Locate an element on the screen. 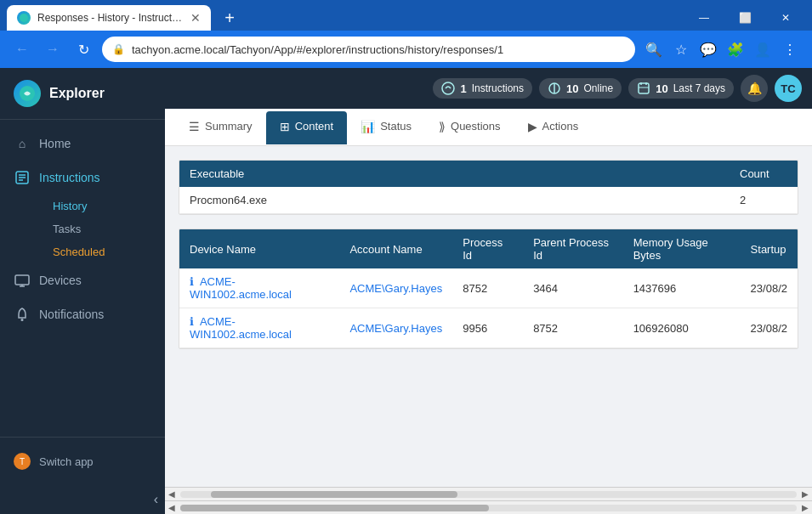 Image resolution: width=812 pixels, height=514 pixels. device-link-1: ACME-WIN1002.acme.local is located at coordinates (241, 288).